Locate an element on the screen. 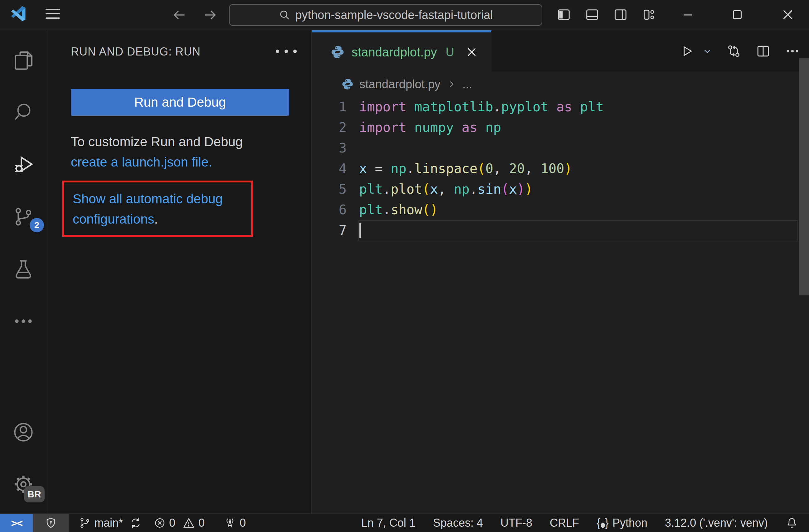  code-line: 6plt.show() is located at coordinates (560, 210).